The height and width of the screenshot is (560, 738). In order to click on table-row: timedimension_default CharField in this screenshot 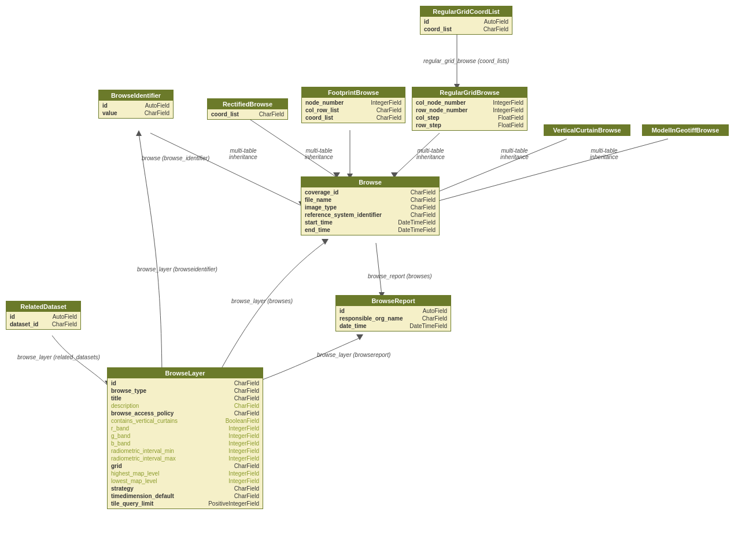, I will do `click(185, 496)`.